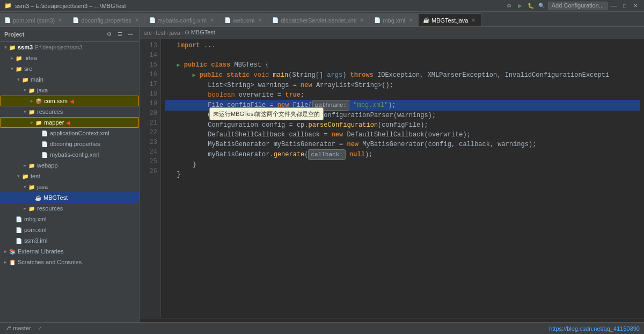  I want to click on collapse-icon: —, so click(130, 34).